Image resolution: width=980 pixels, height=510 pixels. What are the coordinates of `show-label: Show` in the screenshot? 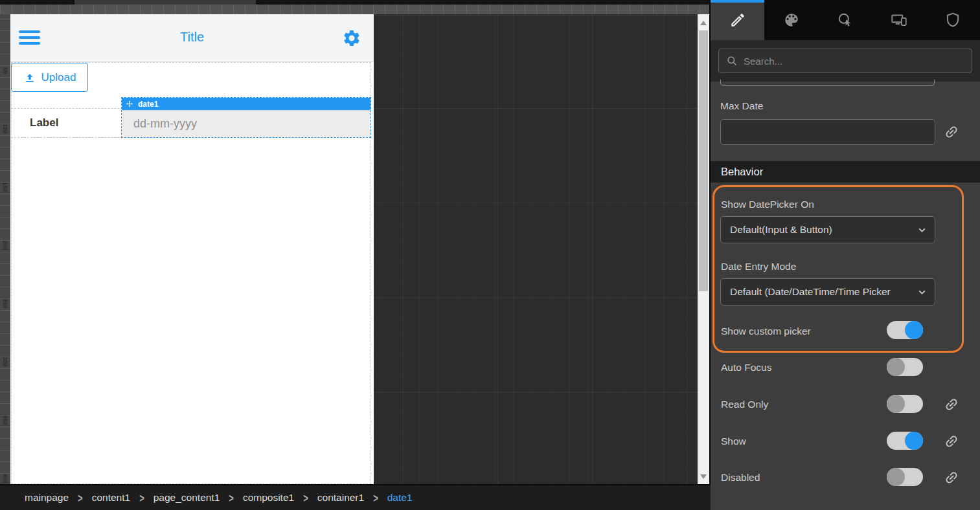 It's located at (733, 441).